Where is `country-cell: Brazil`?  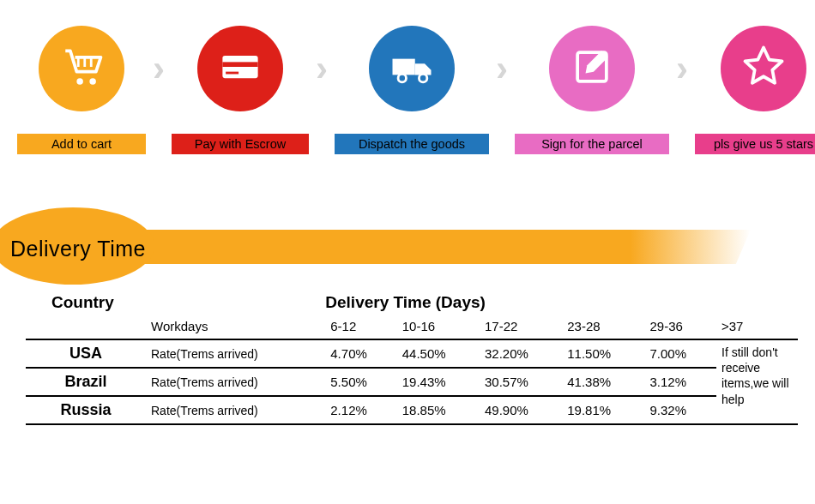 country-cell: Brazil is located at coordinates (86, 382).